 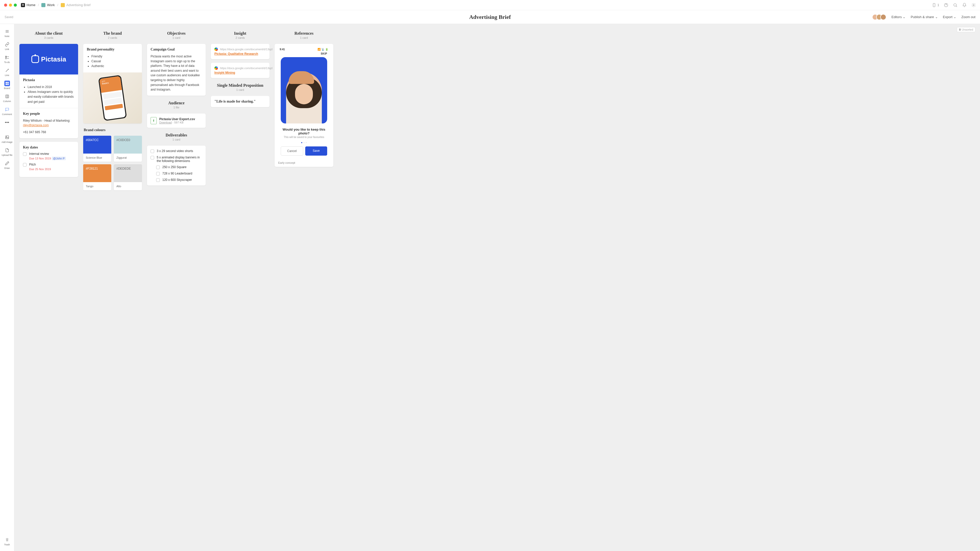 I want to click on mention: @John P, so click(x=59, y=158).